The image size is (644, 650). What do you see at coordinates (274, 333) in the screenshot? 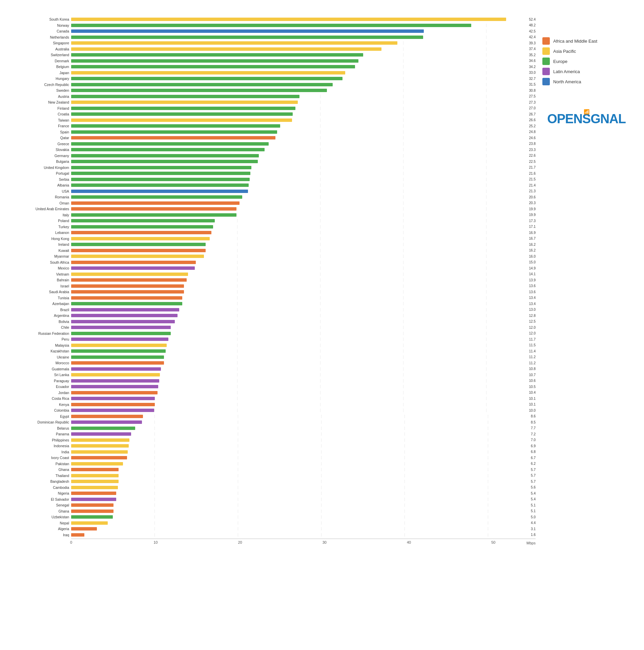
I see `bar-row: Russian Federation12.0` at bounding box center [274, 333].